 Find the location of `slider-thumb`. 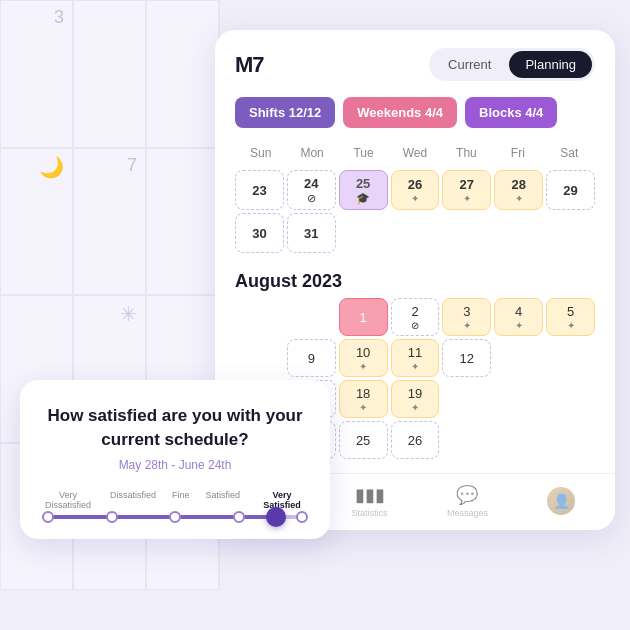

slider-thumb is located at coordinates (276, 517).